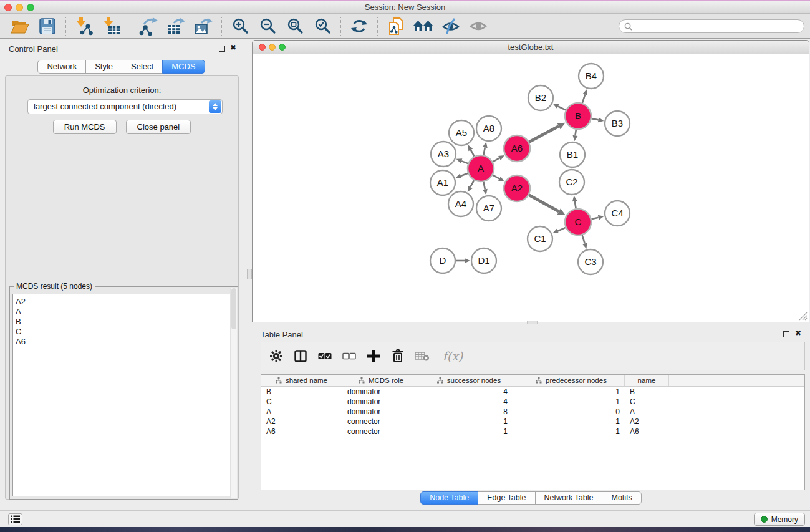 The height and width of the screenshot is (532, 810). Describe the element at coordinates (249, 274) in the screenshot. I see `splitter-grip-vertical` at that location.